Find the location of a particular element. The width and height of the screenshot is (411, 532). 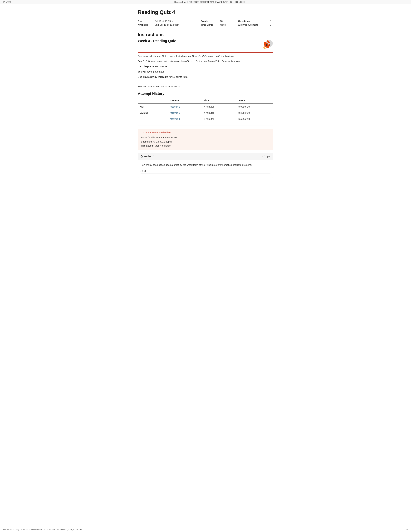

submitted-text: Submitted Jul 16 at 11:39pm is located at coordinates (156, 142).